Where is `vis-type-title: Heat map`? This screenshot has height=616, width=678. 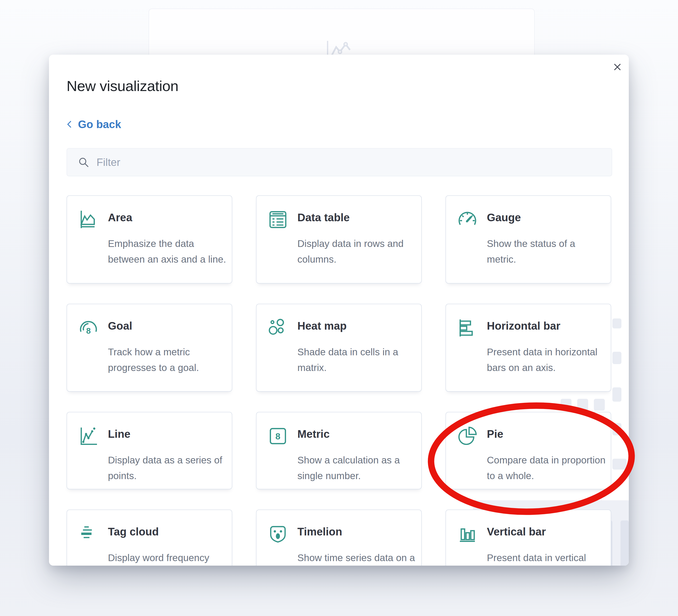
vis-type-title: Heat map is located at coordinates (322, 326).